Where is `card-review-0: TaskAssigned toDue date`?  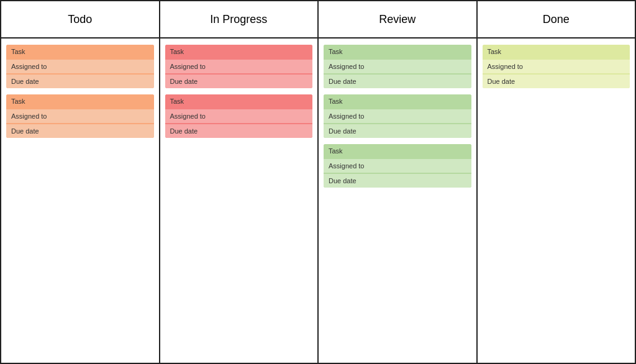 card-review-0: TaskAssigned toDue date is located at coordinates (398, 66).